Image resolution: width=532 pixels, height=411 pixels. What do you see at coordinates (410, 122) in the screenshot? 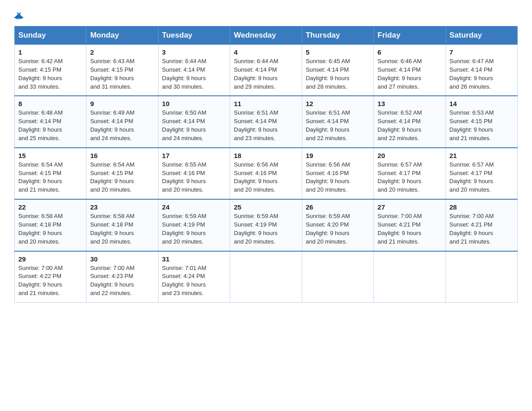
I see `calendar-cell: 13 Sunrise: 6:52 AMSunset: 4:14 PMDaylig…` at bounding box center [410, 122].